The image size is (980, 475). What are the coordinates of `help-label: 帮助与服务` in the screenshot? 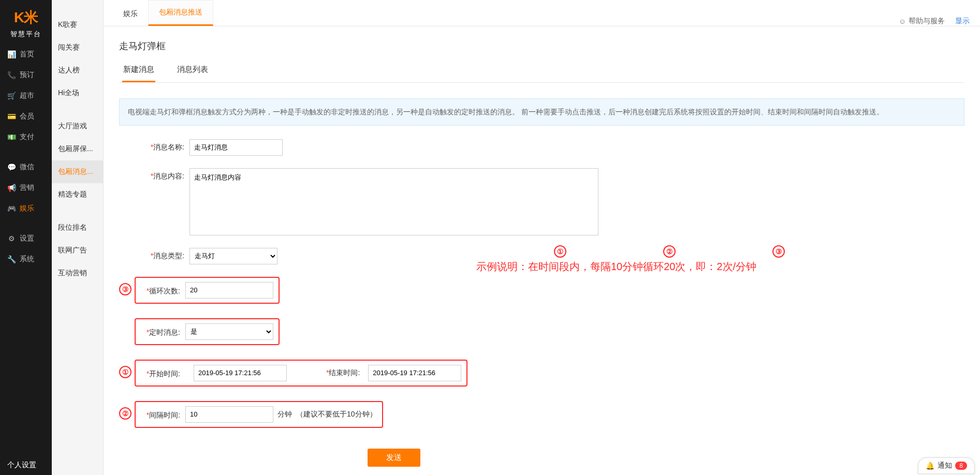 It's located at (927, 21).